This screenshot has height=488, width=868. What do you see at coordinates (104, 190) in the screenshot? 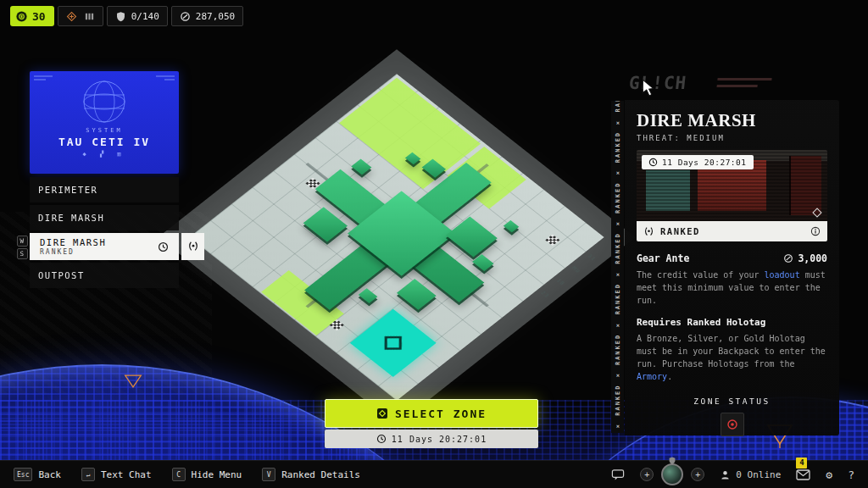
I see `zone-item-perimeter: PERIMETER` at bounding box center [104, 190].